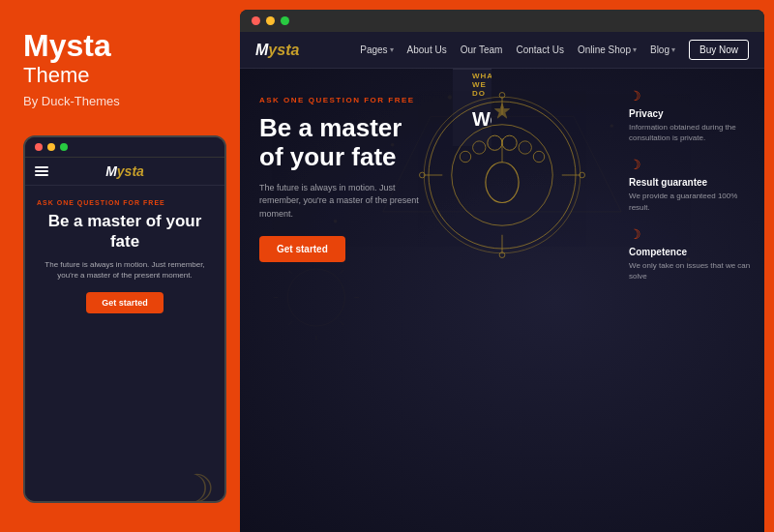  I want to click on blog-arrow-icon: ▾, so click(673, 50).